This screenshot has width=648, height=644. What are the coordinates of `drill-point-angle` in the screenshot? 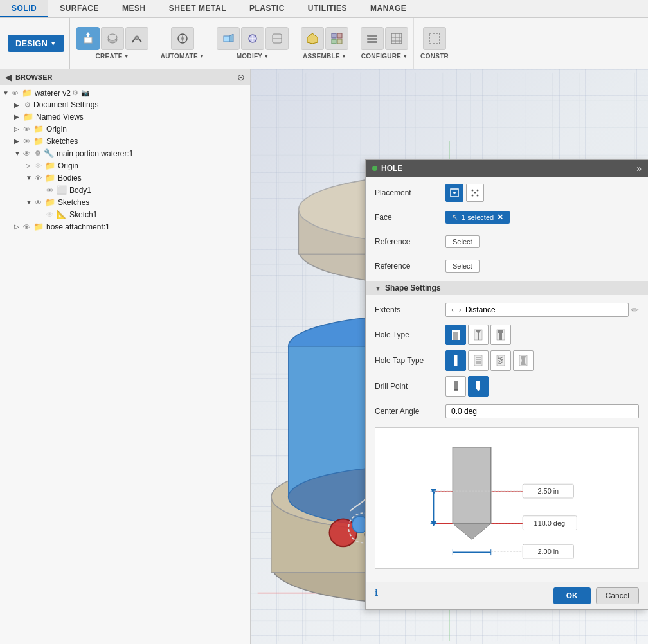 It's located at (478, 386).